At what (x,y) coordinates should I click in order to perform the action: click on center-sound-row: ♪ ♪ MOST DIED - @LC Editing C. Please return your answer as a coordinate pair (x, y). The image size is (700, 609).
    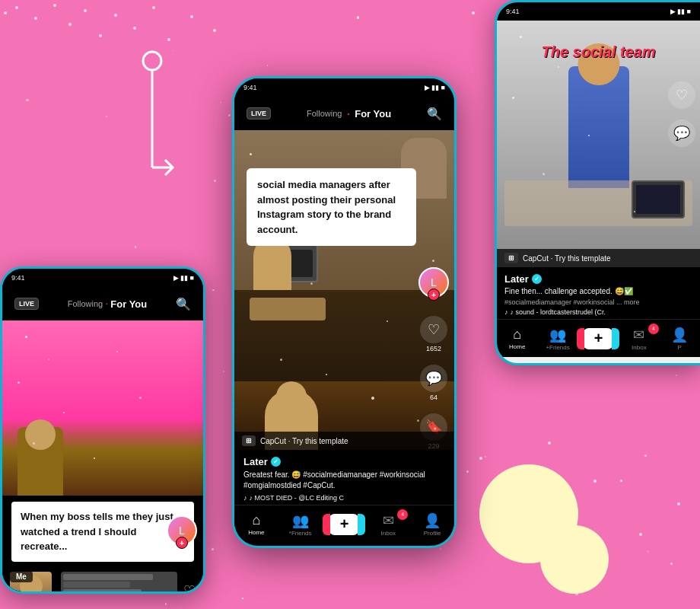
    Looking at the image, I should click on (344, 498).